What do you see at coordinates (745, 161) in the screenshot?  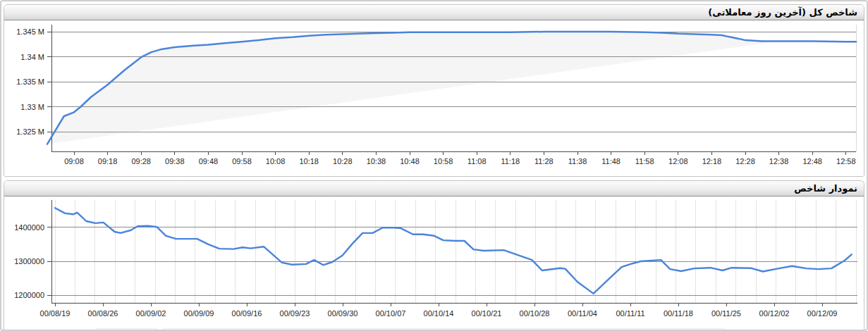 I see `axis-tick-label: 12:28` at bounding box center [745, 161].